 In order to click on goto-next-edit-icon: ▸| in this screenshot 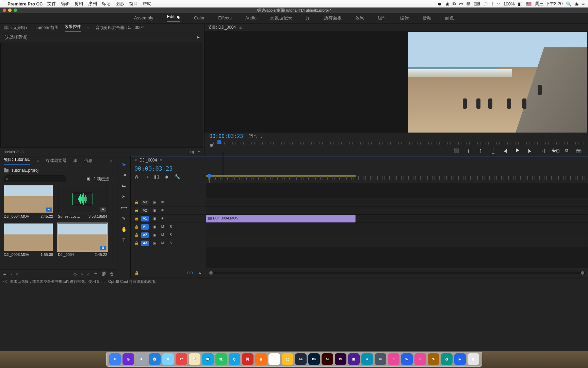, I will do `click(201, 273)`.